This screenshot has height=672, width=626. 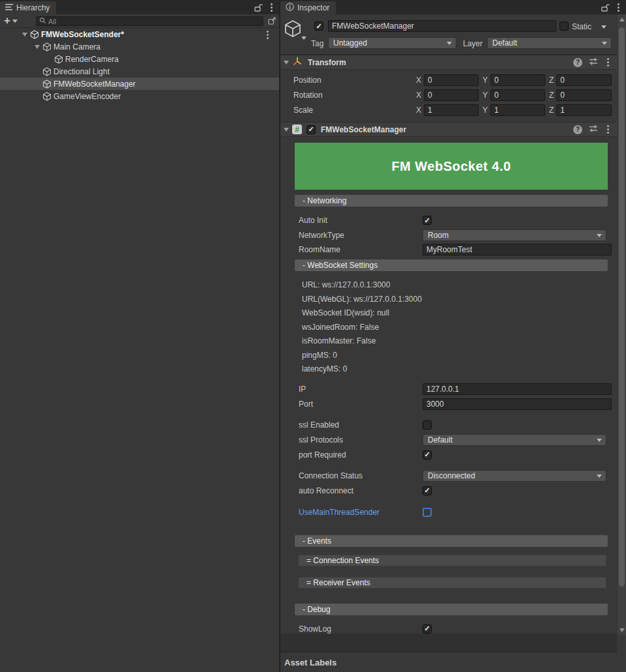 What do you see at coordinates (449, 512) in the screenshot?
I see `use-main-thread-sender-row: UseMainThreadSender` at bounding box center [449, 512].